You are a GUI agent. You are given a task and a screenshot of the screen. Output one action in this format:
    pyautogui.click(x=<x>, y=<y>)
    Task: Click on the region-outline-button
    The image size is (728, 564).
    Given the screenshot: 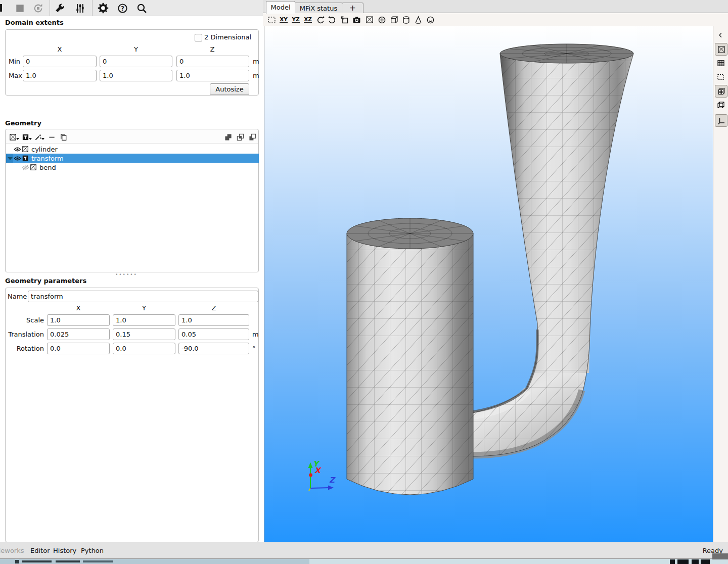 What is the action you would take?
    pyautogui.click(x=721, y=77)
    